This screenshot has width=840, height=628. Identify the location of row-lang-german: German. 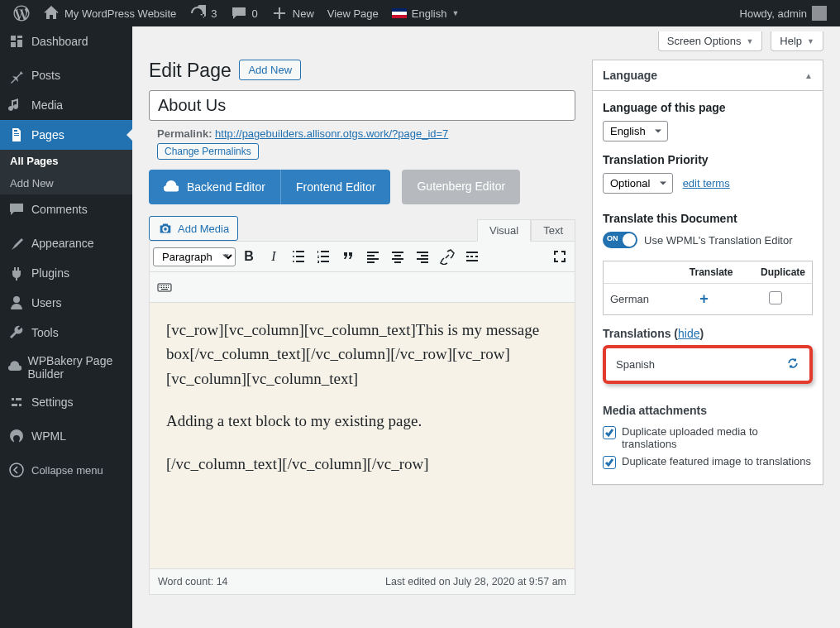
(637, 300).